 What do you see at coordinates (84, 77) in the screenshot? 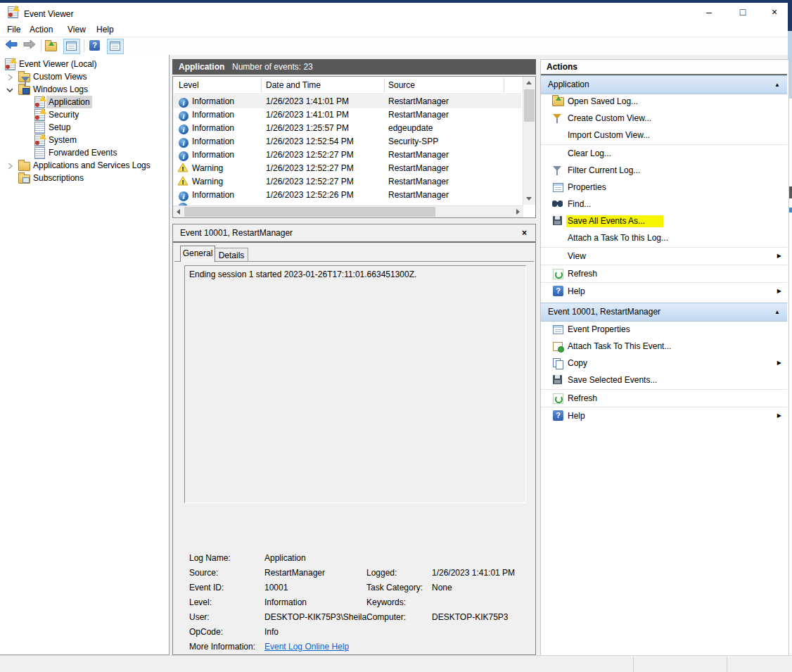
I see `tree-item-custom-views: Custom Views` at bounding box center [84, 77].